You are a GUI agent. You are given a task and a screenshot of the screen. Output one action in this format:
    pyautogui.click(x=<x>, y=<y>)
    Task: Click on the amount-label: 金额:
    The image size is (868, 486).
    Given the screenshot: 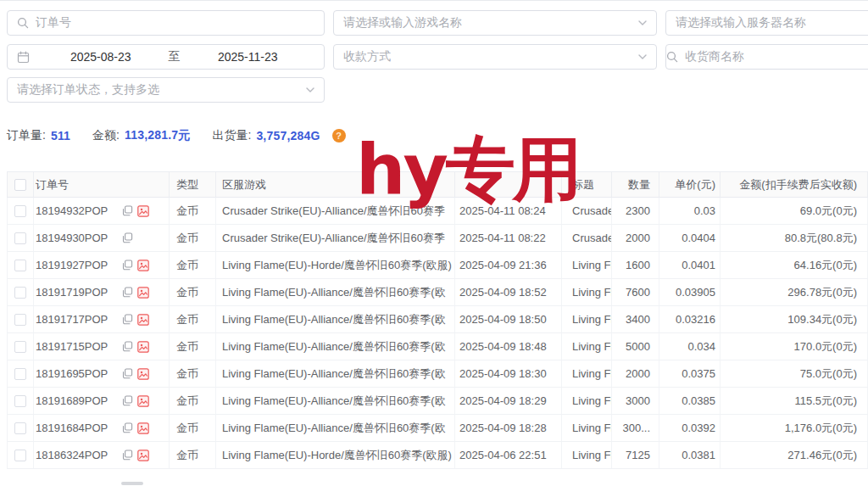 What is the action you would take?
    pyautogui.click(x=106, y=136)
    